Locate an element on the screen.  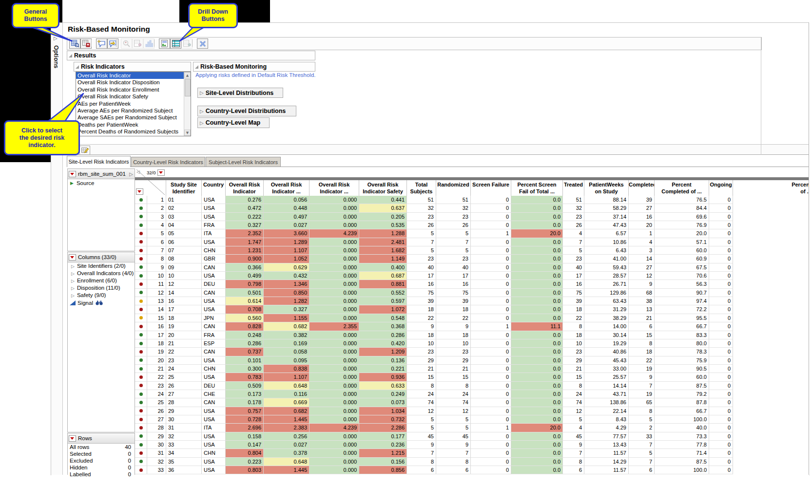
column-header-total-subjects: TotalSubjects is located at coordinates (422, 188).